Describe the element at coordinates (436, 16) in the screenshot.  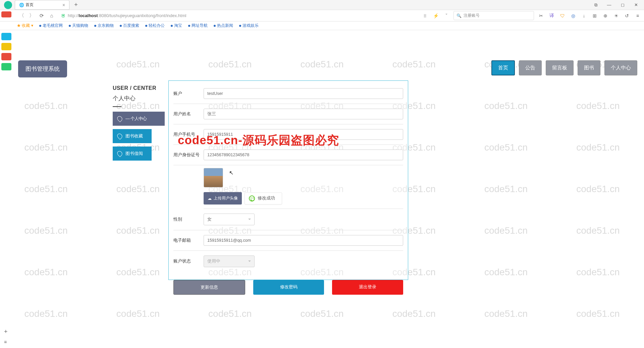
I see `flash-icon: ⚡` at that location.